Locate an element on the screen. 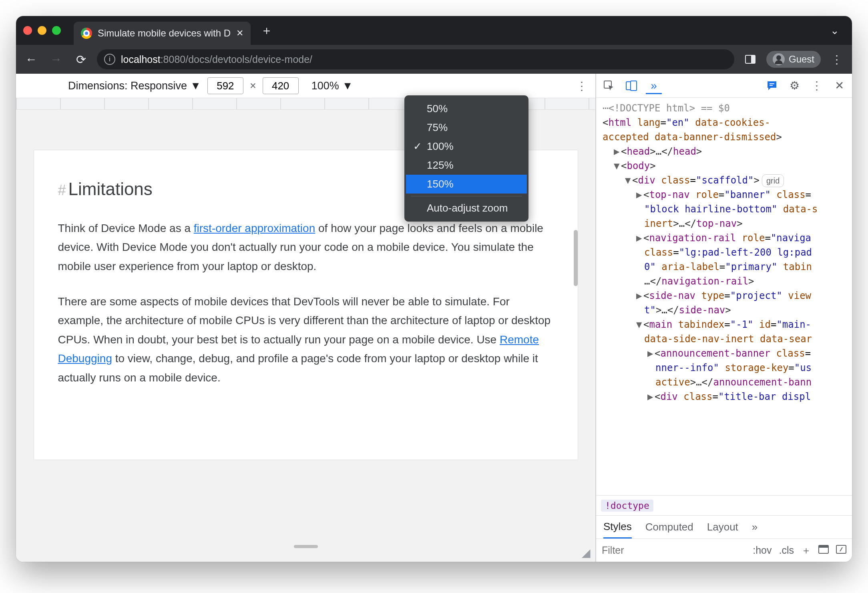 The height and width of the screenshot is (593, 868). device-toolbar: Dimensions: Responsive ▼ × 100% ▼ ⋮ 50% … is located at coordinates (306, 86).